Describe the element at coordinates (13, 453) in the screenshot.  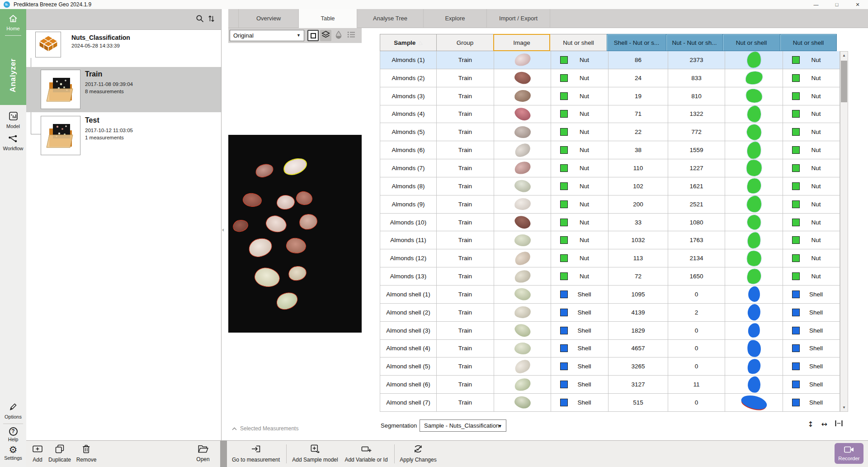
I see `nav-settings: ⚙ Settings` at that location.